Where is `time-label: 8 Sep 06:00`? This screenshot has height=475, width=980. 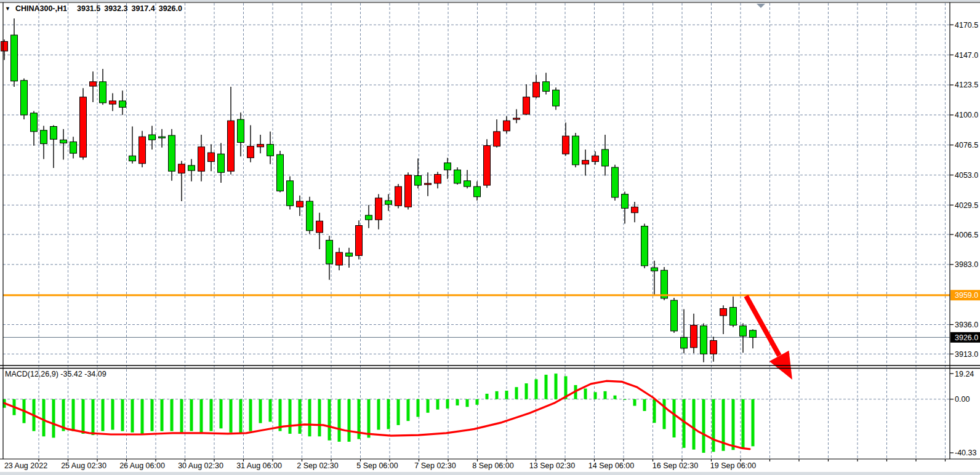
time-label: 8 Sep 06:00 is located at coordinates (492, 466).